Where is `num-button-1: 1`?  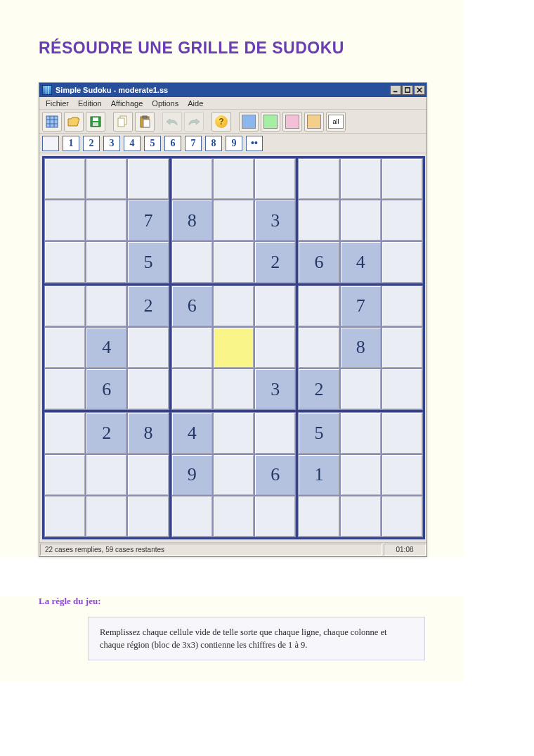
num-button-1: 1 is located at coordinates (71, 143).